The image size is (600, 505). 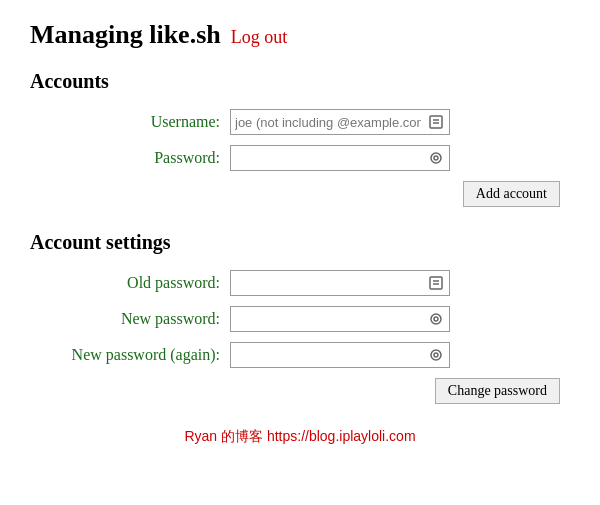 What do you see at coordinates (436, 283) in the screenshot?
I see `old-password-icon` at bounding box center [436, 283].